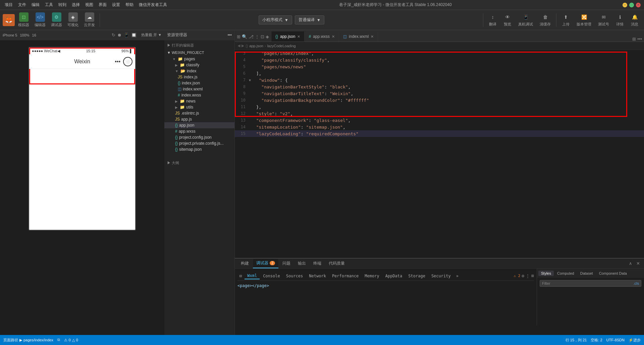 Image resolution: width=644 pixels, height=345 pixels. What do you see at coordinates (199, 163) in the screenshot?
I see `outline-section: ▶ 大纲` at bounding box center [199, 163].